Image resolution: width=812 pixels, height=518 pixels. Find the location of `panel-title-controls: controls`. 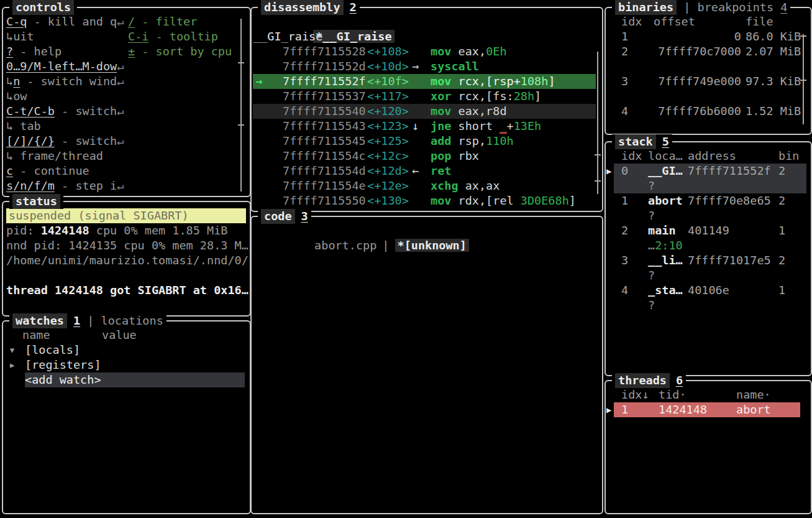

panel-title-controls: controls is located at coordinates (43, 7).